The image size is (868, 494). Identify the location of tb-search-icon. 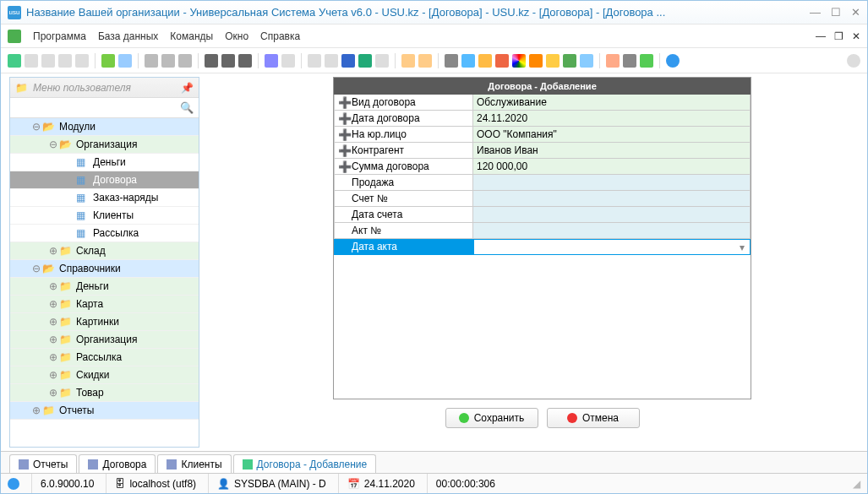
(125, 61).